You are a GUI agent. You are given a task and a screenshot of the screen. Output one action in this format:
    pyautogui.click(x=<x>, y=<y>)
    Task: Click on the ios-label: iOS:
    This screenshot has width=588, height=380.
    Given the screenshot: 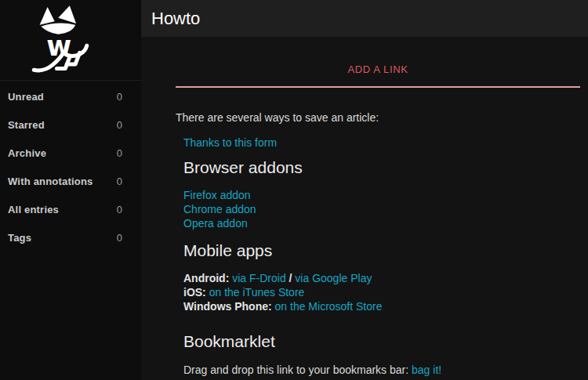 What is the action you would take?
    pyautogui.click(x=194, y=292)
    